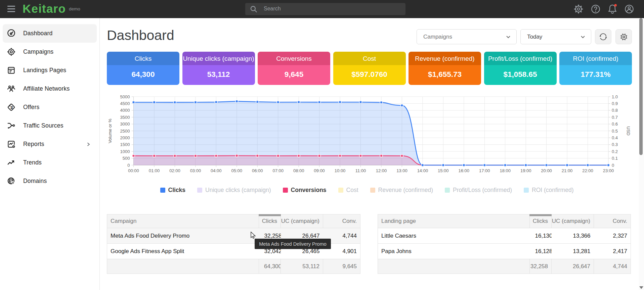 This screenshot has width=644, height=290. Describe the element at coordinates (125, 103) in the screenshot. I see `svg-text: 4500` at that location.